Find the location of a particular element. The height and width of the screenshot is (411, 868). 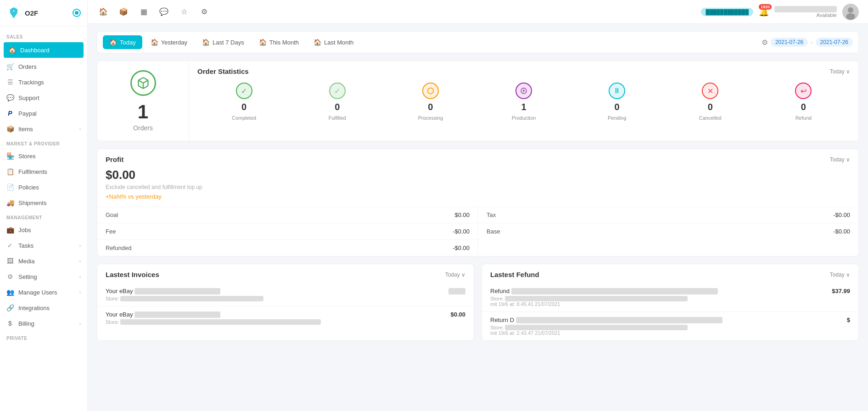

topbar-star-icon: ☆ is located at coordinates (184, 12).